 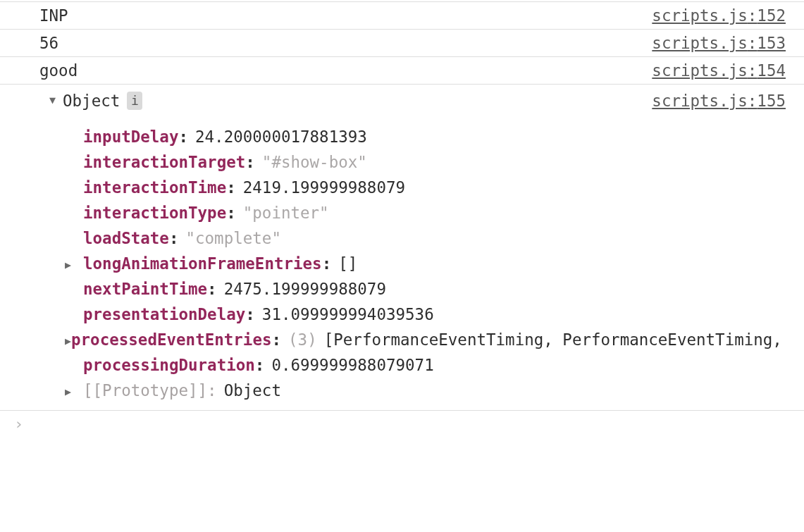 What do you see at coordinates (58, 70) in the screenshot?
I see `log-text: good` at bounding box center [58, 70].